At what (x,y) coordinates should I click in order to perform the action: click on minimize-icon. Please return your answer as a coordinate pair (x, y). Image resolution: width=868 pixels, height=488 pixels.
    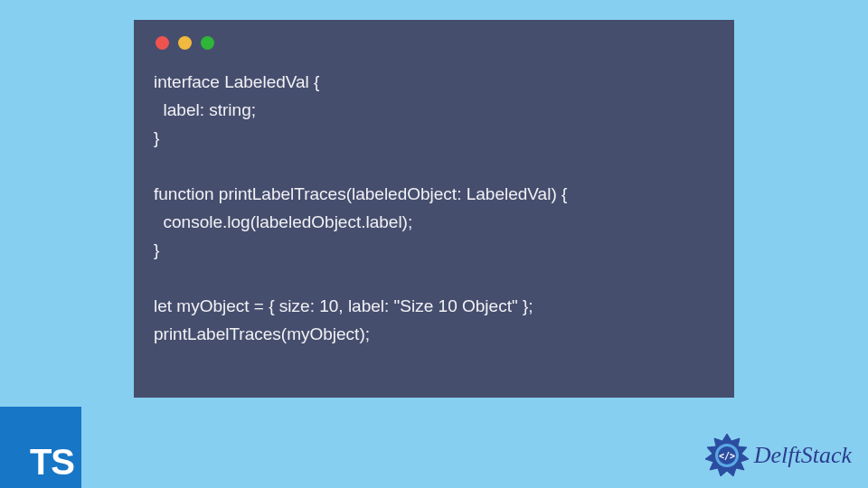
    Looking at the image, I should click on (184, 43).